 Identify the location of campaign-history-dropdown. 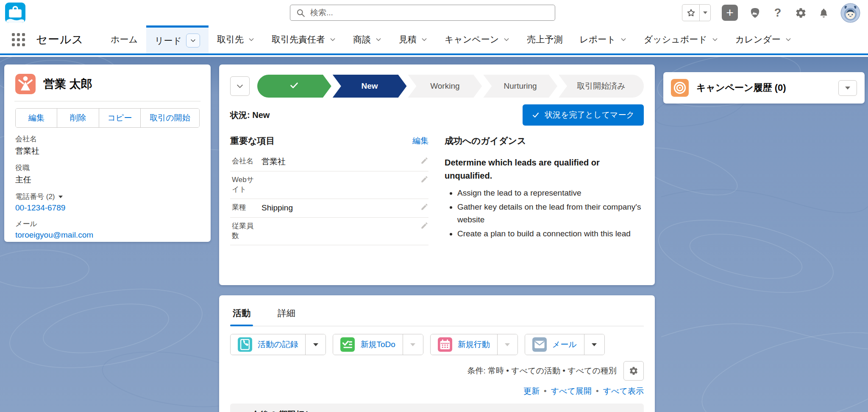
(848, 88).